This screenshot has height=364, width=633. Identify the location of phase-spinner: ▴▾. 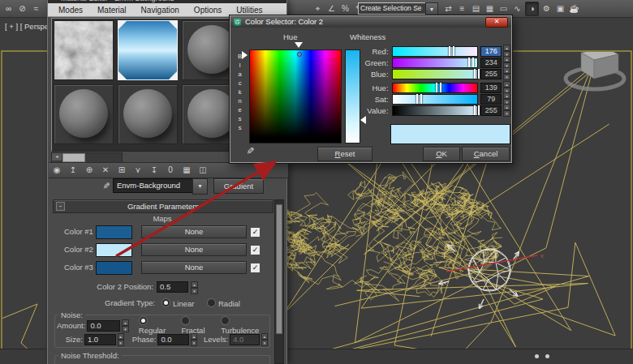
(194, 340).